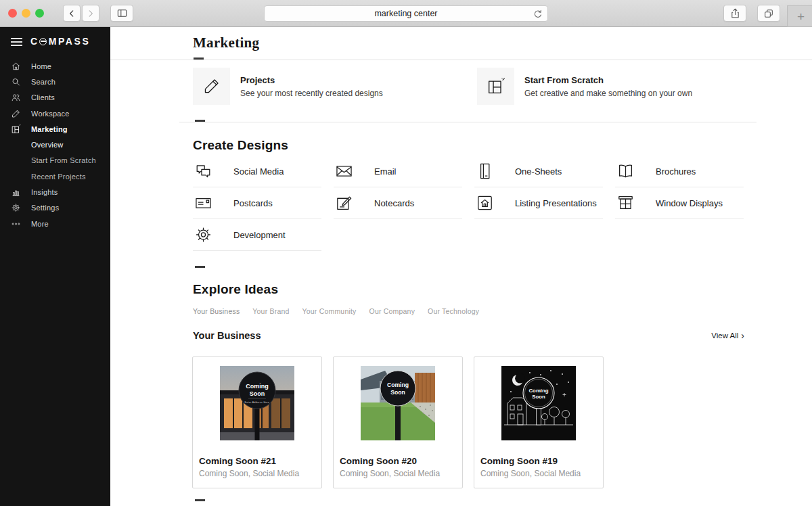 This screenshot has height=506, width=812. What do you see at coordinates (398, 203) in the screenshot?
I see `design-type-notecards: Notecards` at bounding box center [398, 203].